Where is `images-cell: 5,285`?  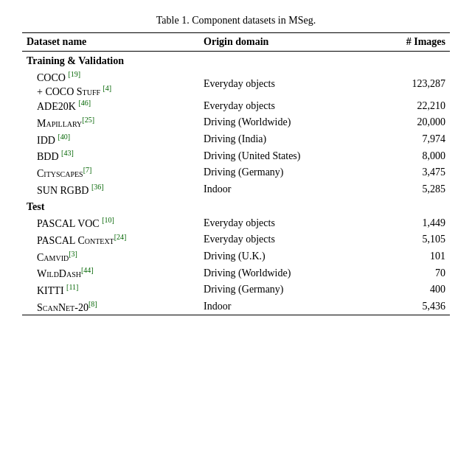 images-cell: 5,285 is located at coordinates (411, 190).